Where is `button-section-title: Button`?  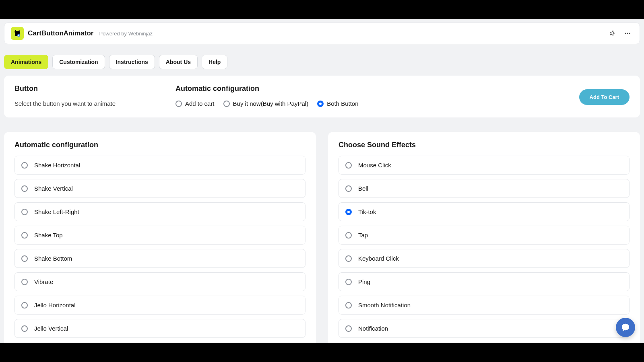
button-section-title: Button is located at coordinates (91, 88).